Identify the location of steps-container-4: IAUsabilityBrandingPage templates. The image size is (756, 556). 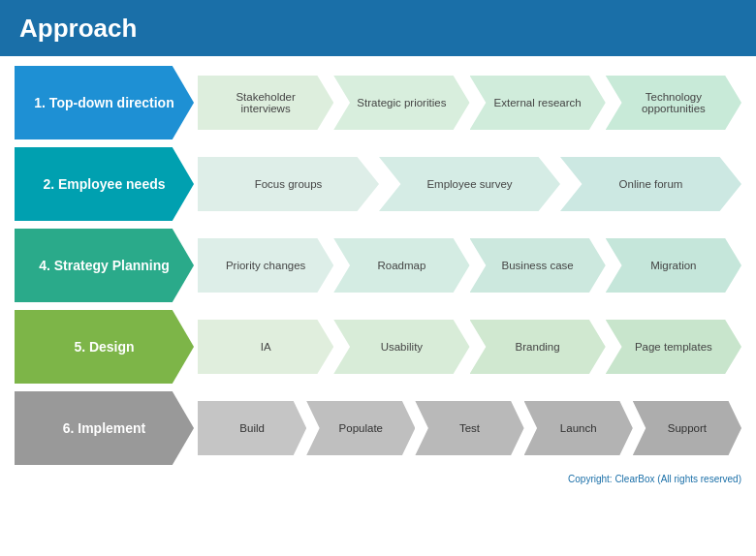
(469, 347).